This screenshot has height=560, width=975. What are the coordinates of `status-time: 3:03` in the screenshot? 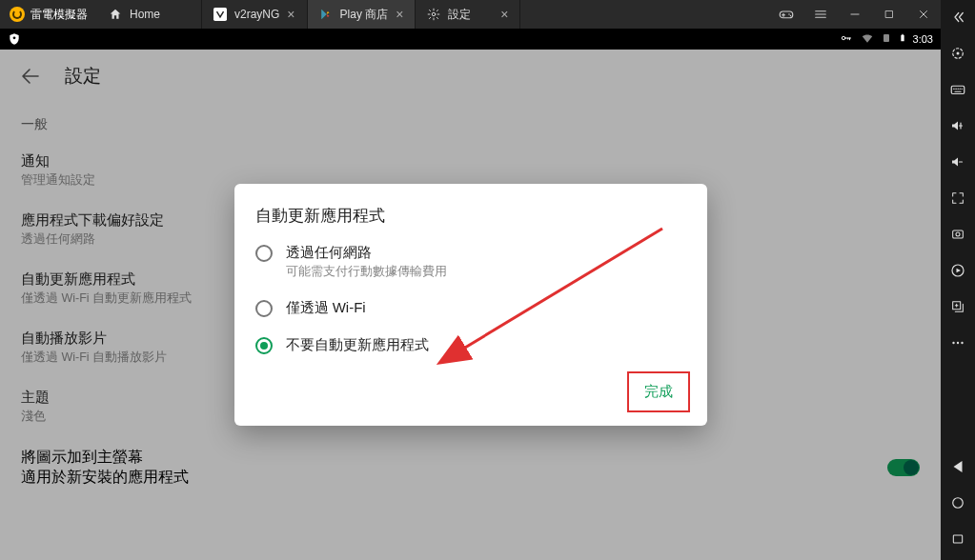 It's located at (923, 39).